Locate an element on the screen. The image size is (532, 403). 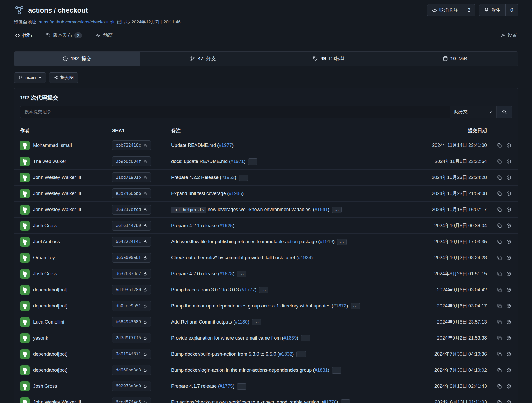
issue-link: #1977 is located at coordinates (225, 145).